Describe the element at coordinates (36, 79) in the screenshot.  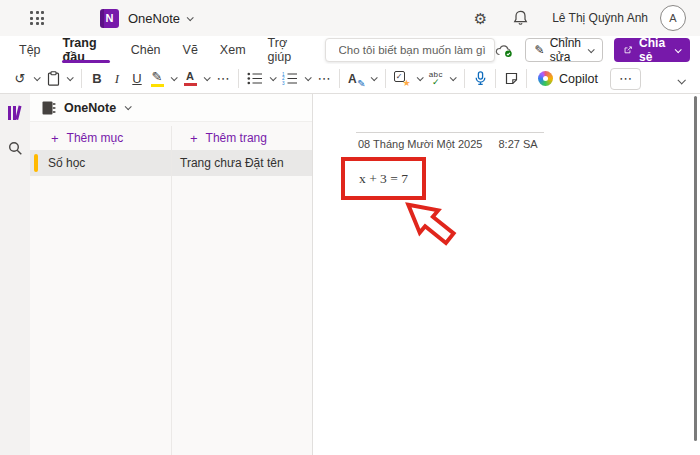
I see `undo-dropdown` at that location.